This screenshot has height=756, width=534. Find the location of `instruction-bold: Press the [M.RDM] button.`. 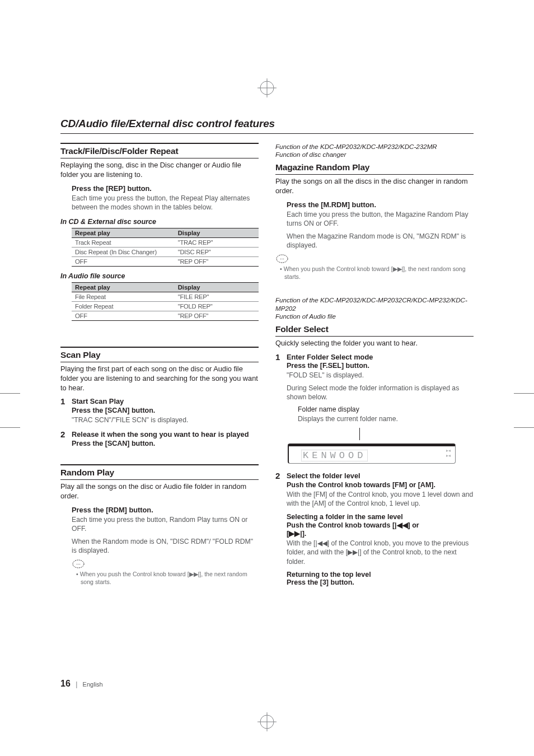

instruction-bold: Press the [M.RDM] button. is located at coordinates (380, 205).